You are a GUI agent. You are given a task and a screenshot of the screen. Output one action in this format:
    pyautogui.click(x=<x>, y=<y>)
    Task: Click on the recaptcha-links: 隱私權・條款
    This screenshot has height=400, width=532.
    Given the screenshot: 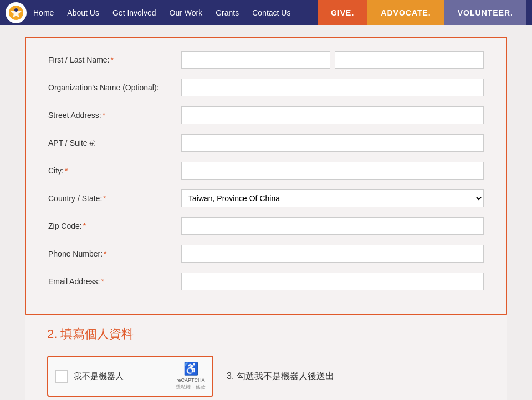 What is the action you would take?
    pyautogui.click(x=191, y=388)
    